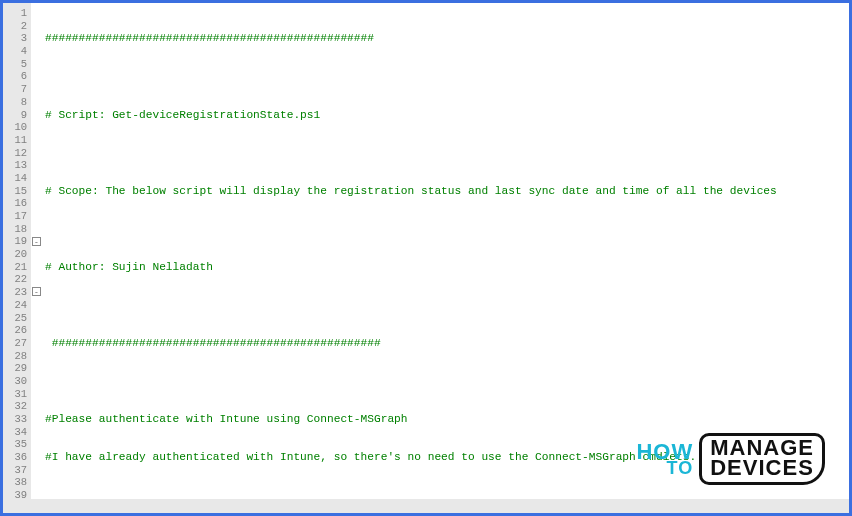 This screenshot has width=852, height=516. Describe the element at coordinates (15, 76) in the screenshot. I see `line-number: 6` at that location.